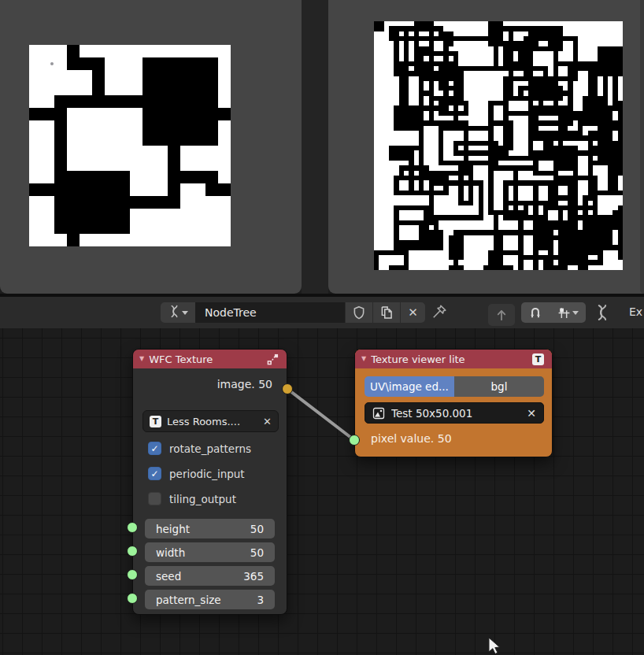 The height and width of the screenshot is (655, 644). Describe the element at coordinates (602, 313) in the screenshot. I see `nodetree-icon` at that location.